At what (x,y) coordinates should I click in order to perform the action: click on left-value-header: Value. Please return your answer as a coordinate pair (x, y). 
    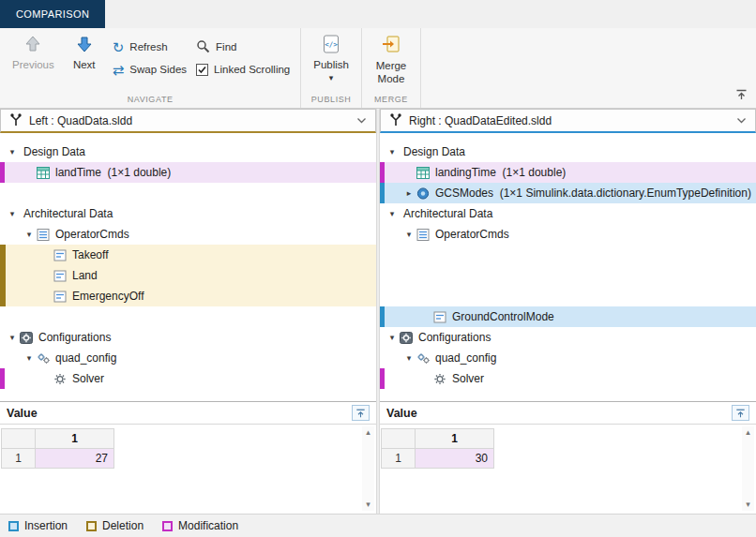
    Looking at the image, I should click on (188, 413).